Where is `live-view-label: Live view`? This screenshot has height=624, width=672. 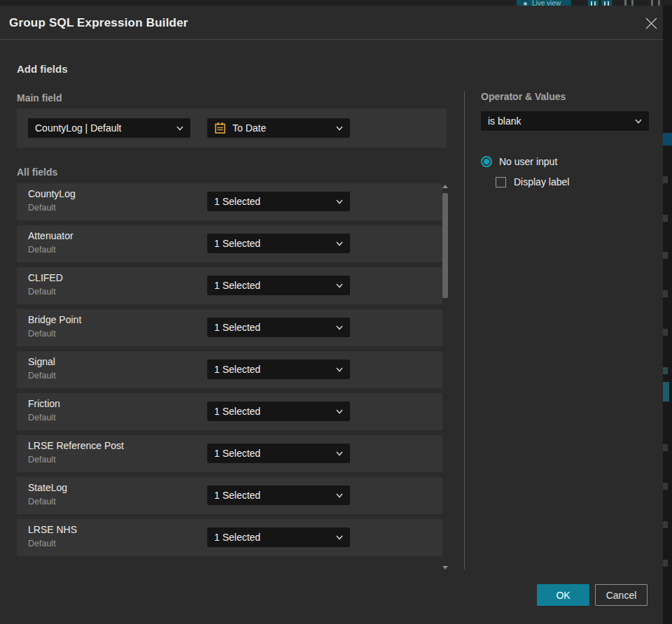
live-view-label: Live view is located at coordinates (546, 3).